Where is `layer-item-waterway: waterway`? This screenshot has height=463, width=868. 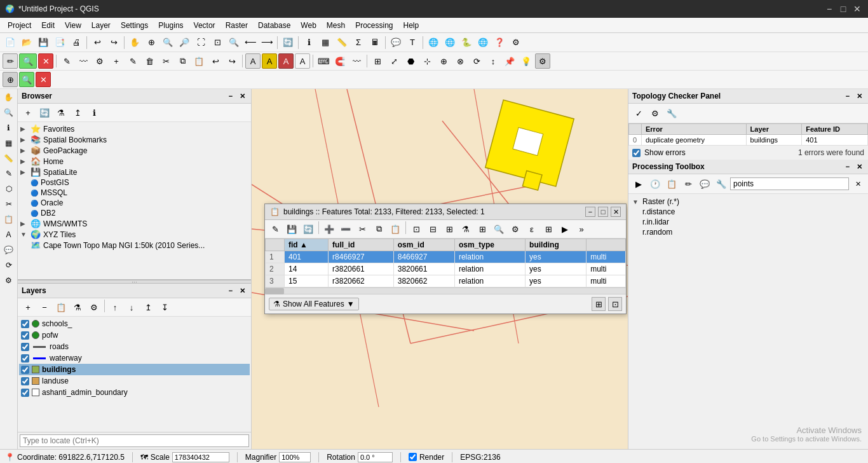
layer-item-waterway: waterway is located at coordinates (135, 358).